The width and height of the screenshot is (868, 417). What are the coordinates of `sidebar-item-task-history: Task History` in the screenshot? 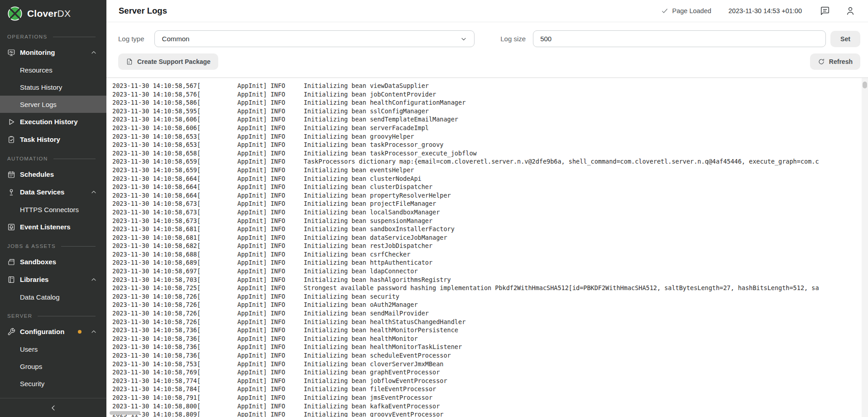 It's located at (53, 140).